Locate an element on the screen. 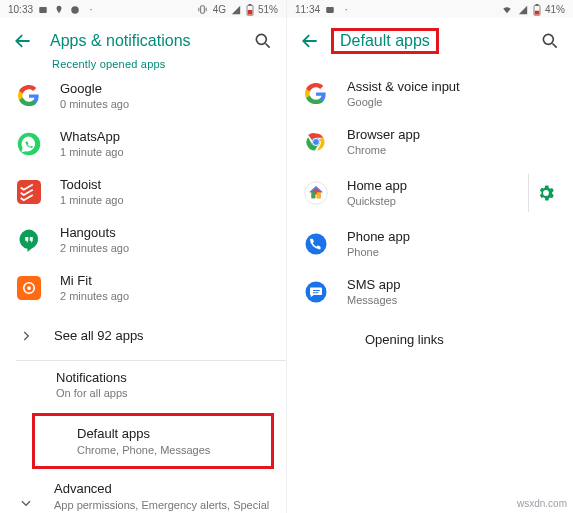  item-sub: Google is located at coordinates (452, 102).